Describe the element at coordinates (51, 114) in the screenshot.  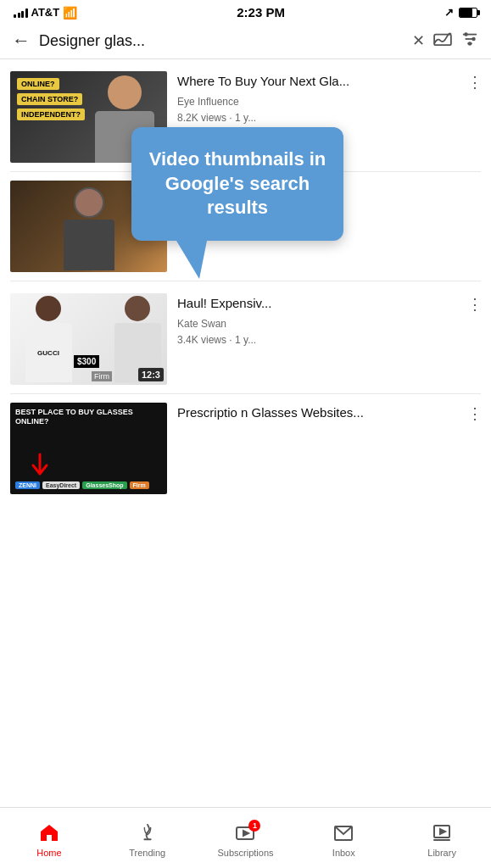
I see `thumb-tag-independent: INDEPENDENT?` at that location.